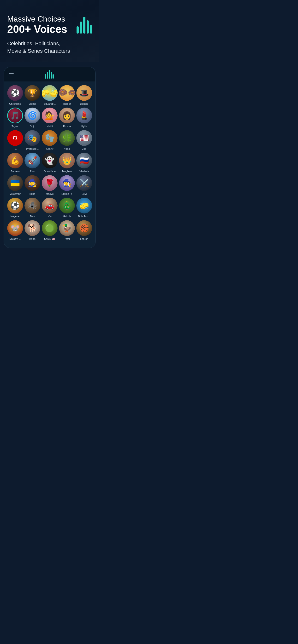  Describe the element at coordinates (84, 206) in the screenshot. I see `bobesp-avatar: 🧽` at that location.